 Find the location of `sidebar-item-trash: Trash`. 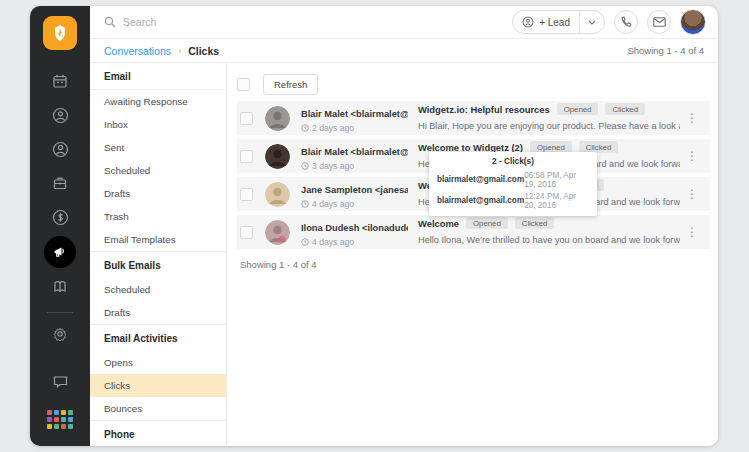

sidebar-item-trash: Trash is located at coordinates (158, 216).